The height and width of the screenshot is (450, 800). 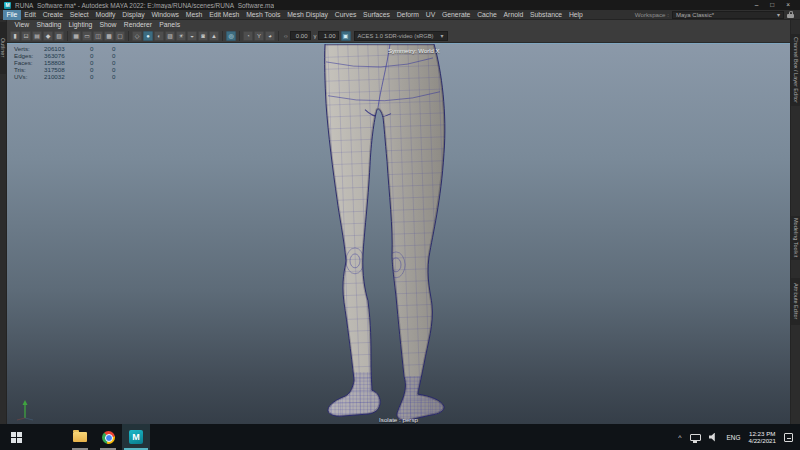 What do you see at coordinates (80, 24) in the screenshot?
I see `panel-menu-lighting: Lighting` at bounding box center [80, 24].